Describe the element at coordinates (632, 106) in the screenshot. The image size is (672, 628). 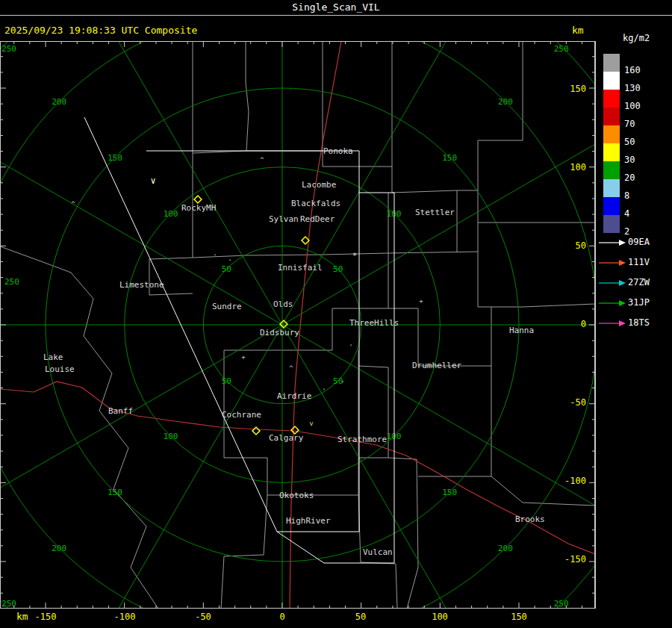
I see `colorbar-value: 100` at that location.